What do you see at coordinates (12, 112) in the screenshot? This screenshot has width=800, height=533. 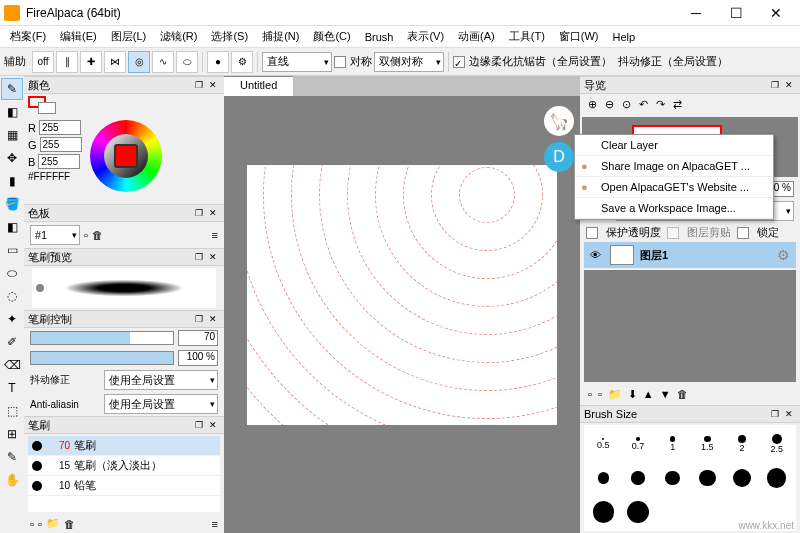 I see `eraser-tool: ◧` at bounding box center [12, 112].